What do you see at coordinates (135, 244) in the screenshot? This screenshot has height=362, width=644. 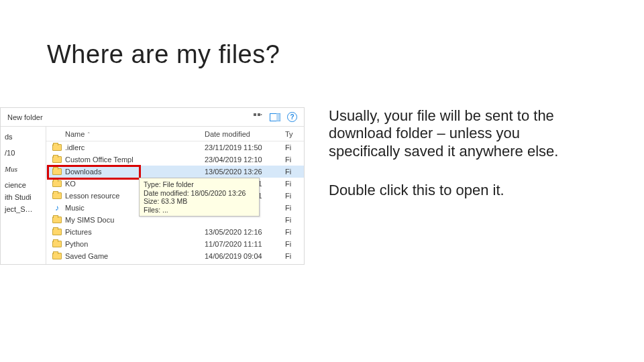 I see `file-name: Python` at bounding box center [135, 244].